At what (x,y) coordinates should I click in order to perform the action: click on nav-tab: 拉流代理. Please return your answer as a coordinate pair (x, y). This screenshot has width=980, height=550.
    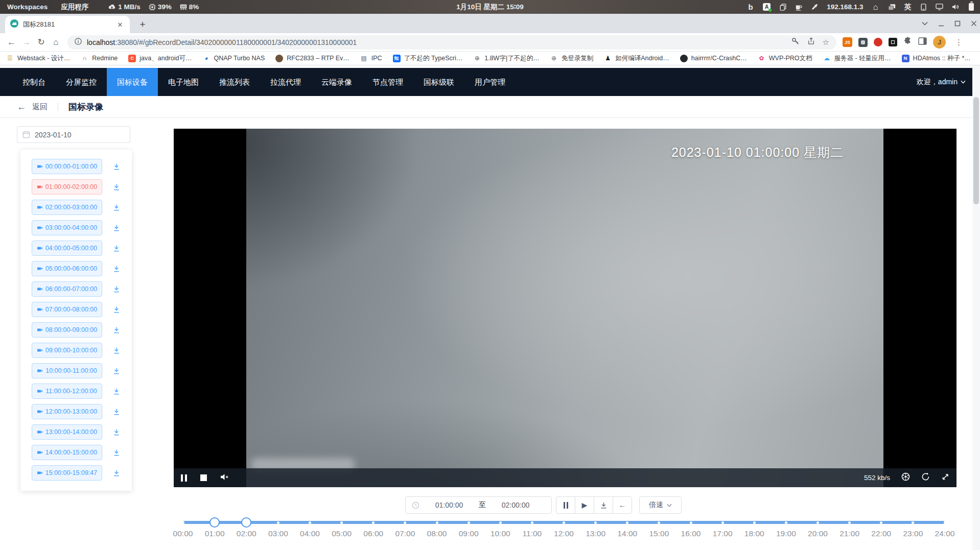
    Looking at the image, I should click on (286, 82).